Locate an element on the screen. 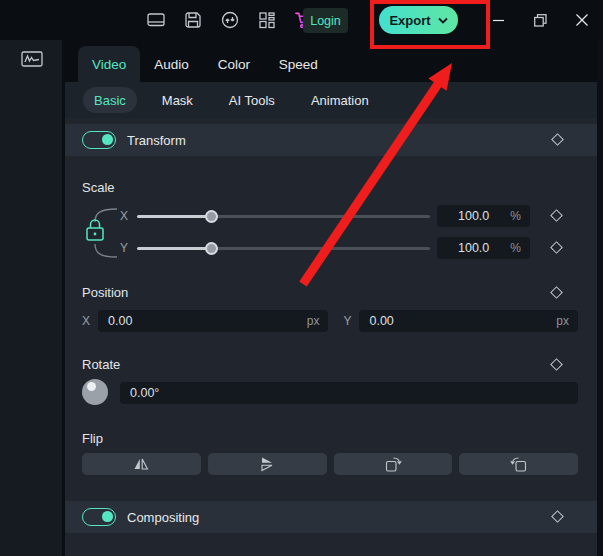 This screenshot has width=603, height=556. scale-y-value-field: 100.0 % is located at coordinates (484, 248).